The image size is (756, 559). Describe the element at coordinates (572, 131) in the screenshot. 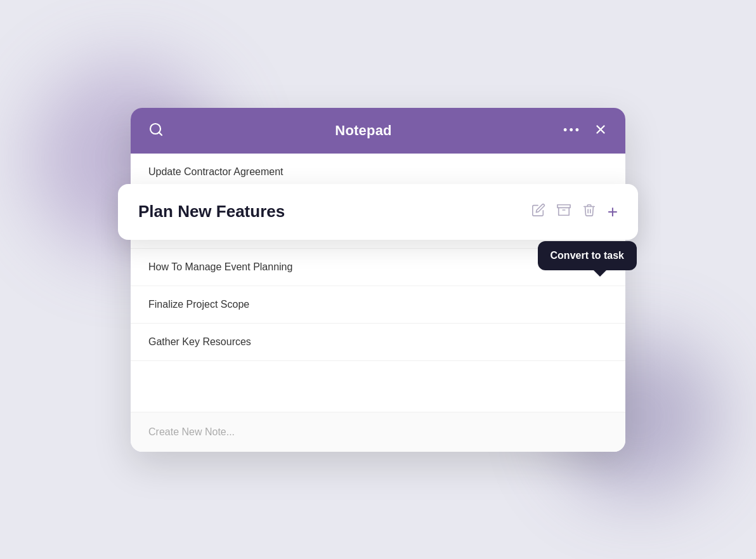

I see `more-options-icon: •••` at that location.